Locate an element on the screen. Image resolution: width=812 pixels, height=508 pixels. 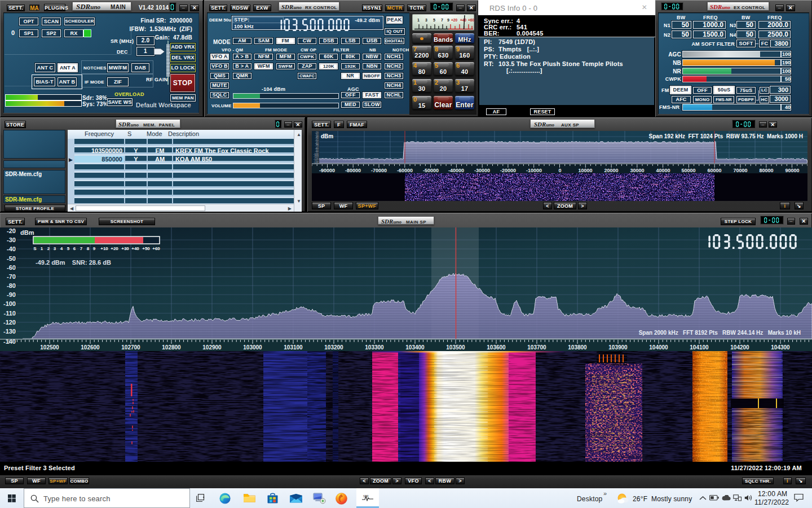
svg-text: 70000 is located at coordinates (740, 170).